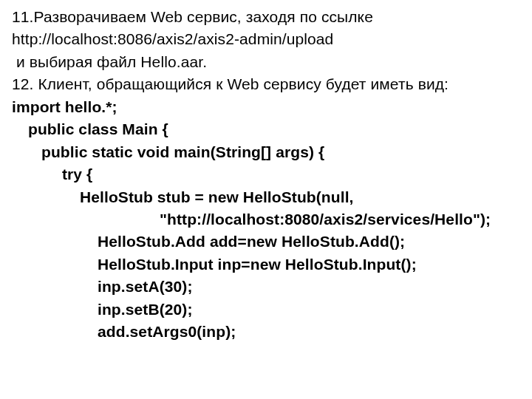 This screenshot has width=532, height=399. Describe the element at coordinates (266, 84) in the screenshot. I see `text-line-step12: 12. Клиент, обращающийся к Web сервису б…` at that location.